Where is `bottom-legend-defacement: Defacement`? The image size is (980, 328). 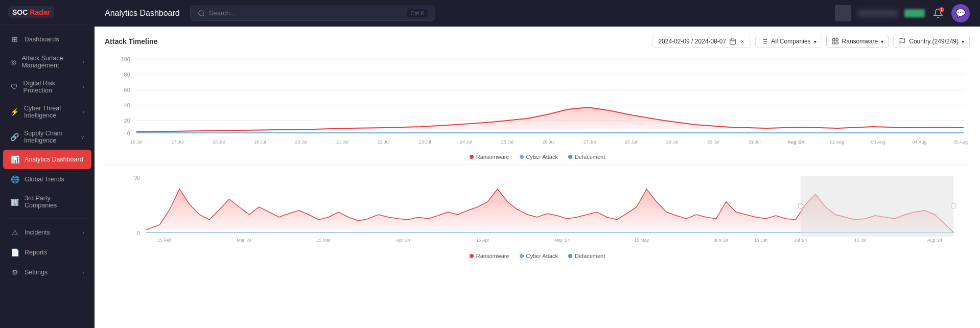 bottom-legend-defacement: Defacement is located at coordinates (587, 256).